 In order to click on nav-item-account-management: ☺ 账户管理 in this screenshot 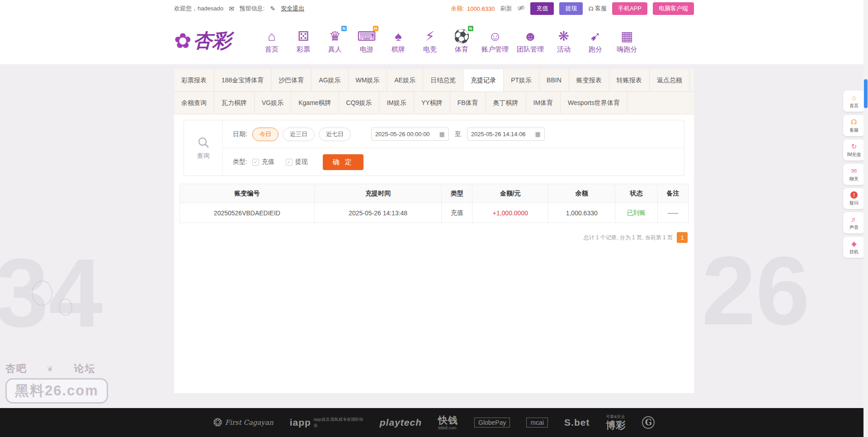, I will do `click(495, 41)`.